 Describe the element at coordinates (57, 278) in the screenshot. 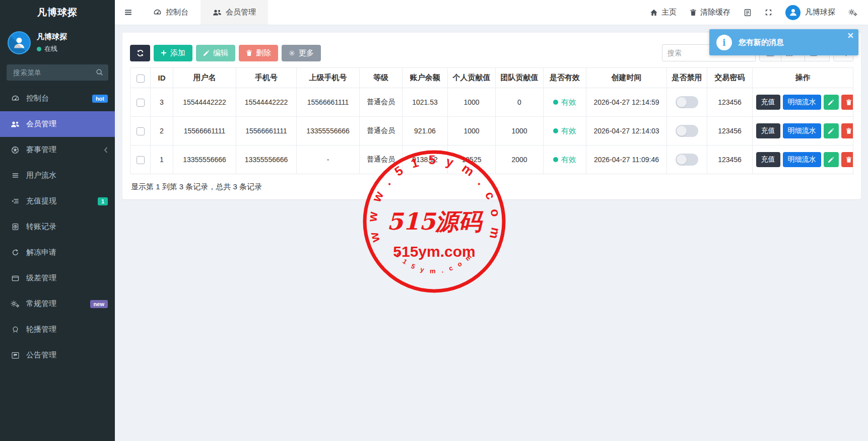

I see `sidebar-item-8: 级差管理` at that location.